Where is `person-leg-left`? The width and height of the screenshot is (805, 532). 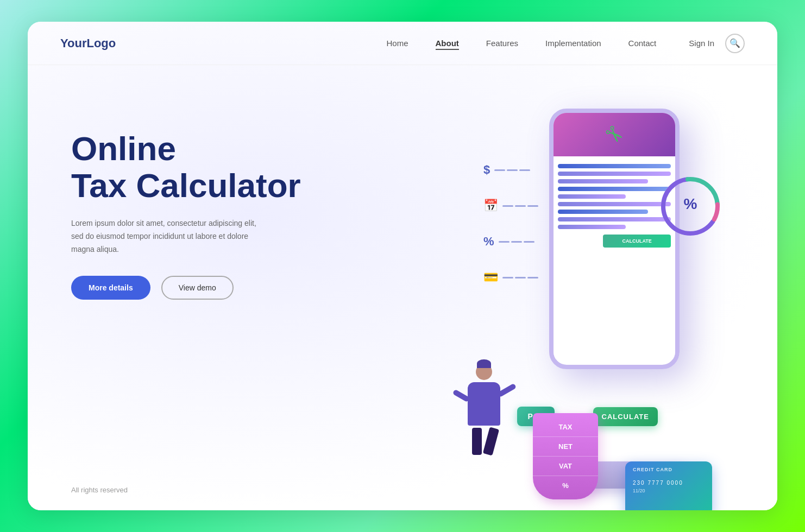 person-leg-left is located at coordinates (477, 441).